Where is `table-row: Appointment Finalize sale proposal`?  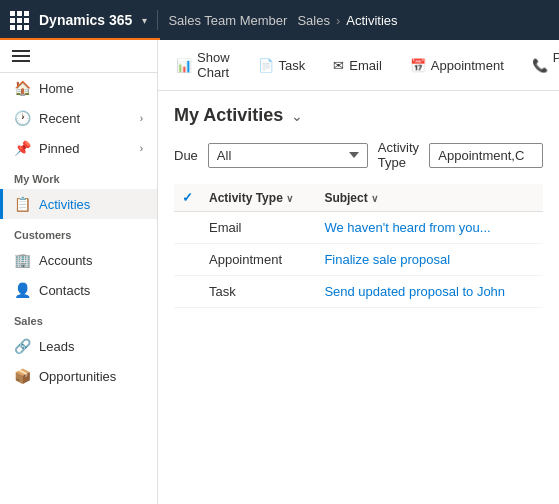
table-row: Appointment Finalize sale proposal is located at coordinates (358, 260).